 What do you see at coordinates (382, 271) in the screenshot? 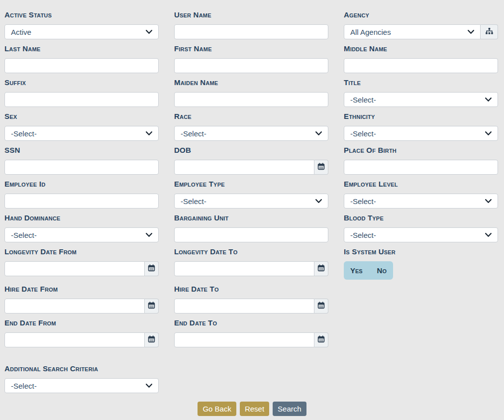
I see `is-system-user-no-button: No` at bounding box center [382, 271].